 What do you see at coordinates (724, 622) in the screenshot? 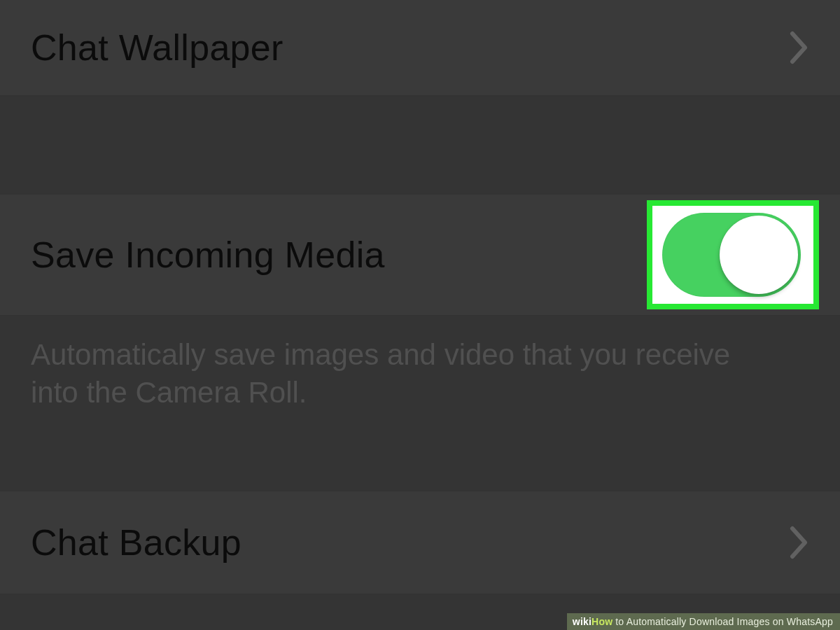
I see `footer-title: to Automatically Download Images on What…` at bounding box center [724, 622].